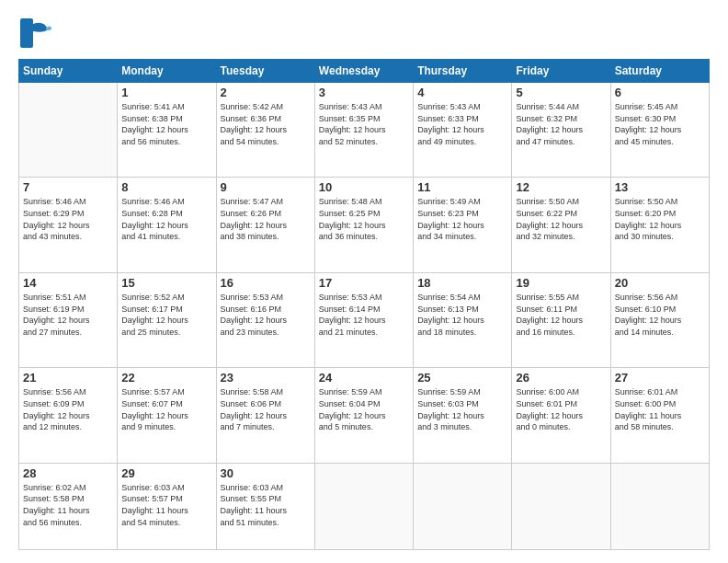  I want to click on calendar-cell: 26Sunrise: 6:00 AM Sunset: 6:01 PM Dayli…, so click(561, 416).